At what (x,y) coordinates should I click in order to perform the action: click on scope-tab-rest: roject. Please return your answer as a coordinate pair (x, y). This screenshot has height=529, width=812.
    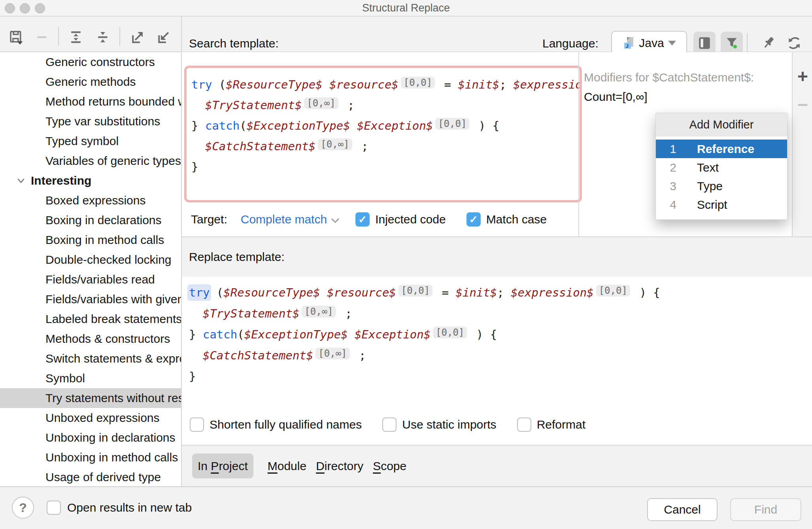
    Looking at the image, I should click on (233, 466).